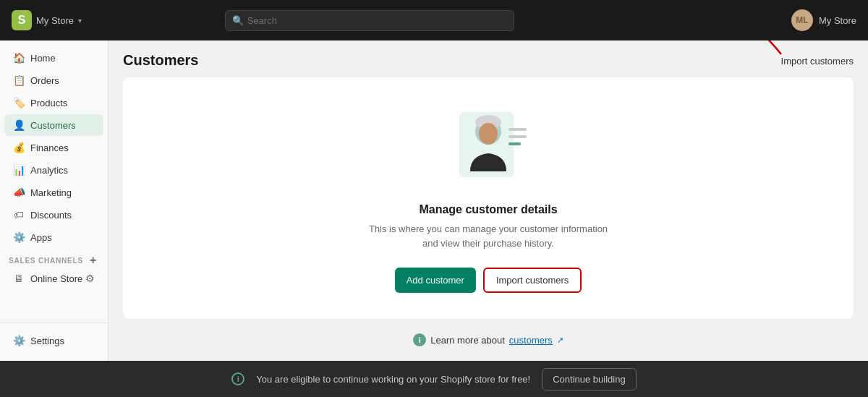 This screenshot has height=397, width=868. What do you see at coordinates (420, 340) in the screenshot?
I see `info-icon: i` at bounding box center [420, 340].